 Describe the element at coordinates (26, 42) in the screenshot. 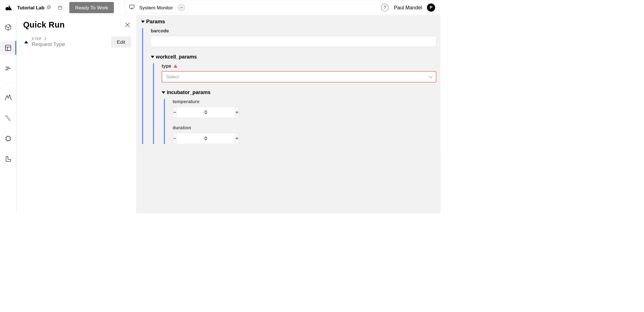

I see `caret-up-icon` at that location.